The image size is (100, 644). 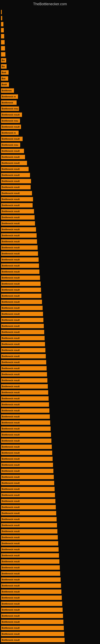 I want to click on bar-row: Bottleneck re, so click(x=50, y=96).